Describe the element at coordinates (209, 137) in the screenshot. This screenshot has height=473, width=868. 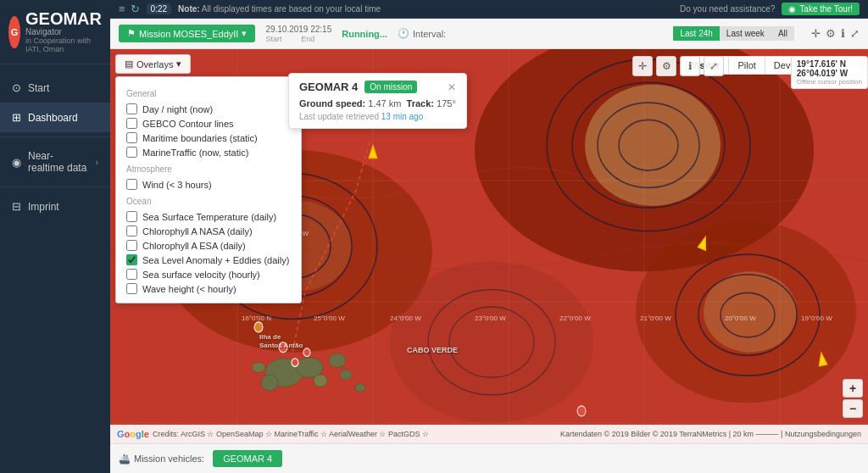
I see `overlay-maritime: Maritime boundaries (static)` at that location.